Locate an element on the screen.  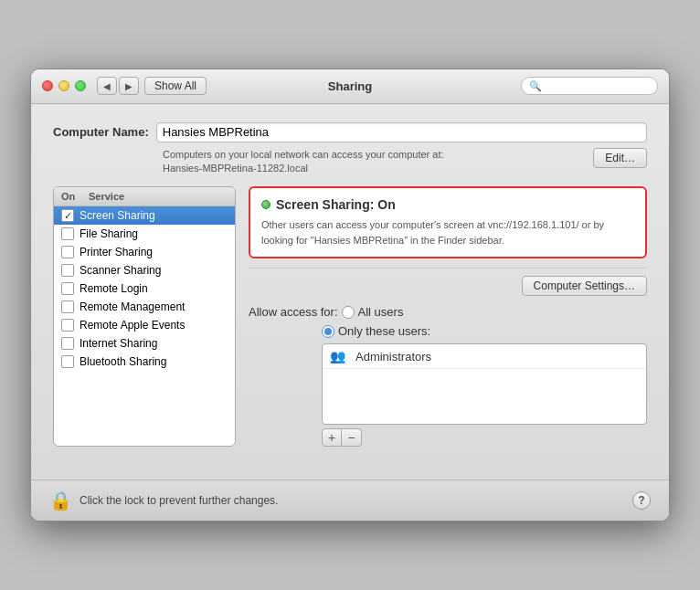
service-label-remote-apple-events: Remote Apple Events is located at coordinates (132, 325).